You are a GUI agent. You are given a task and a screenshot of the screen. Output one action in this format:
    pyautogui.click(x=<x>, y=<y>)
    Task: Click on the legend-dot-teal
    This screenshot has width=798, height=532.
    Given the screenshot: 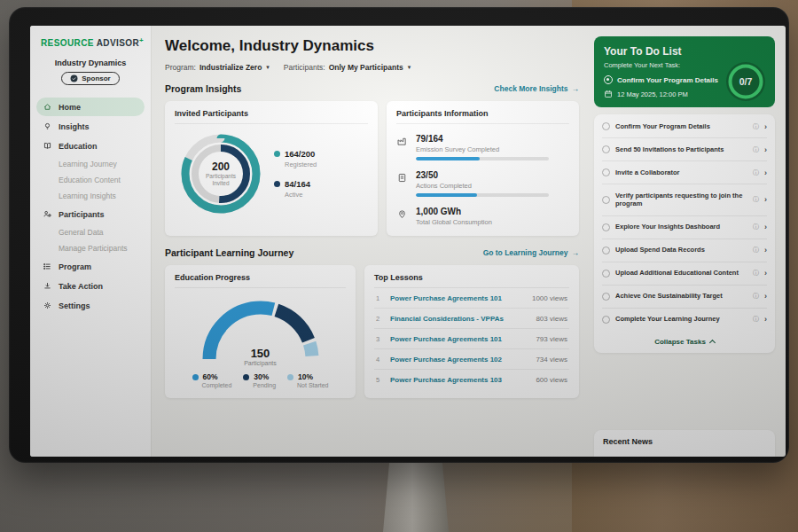 What is the action you would take?
    pyautogui.click(x=277, y=154)
    